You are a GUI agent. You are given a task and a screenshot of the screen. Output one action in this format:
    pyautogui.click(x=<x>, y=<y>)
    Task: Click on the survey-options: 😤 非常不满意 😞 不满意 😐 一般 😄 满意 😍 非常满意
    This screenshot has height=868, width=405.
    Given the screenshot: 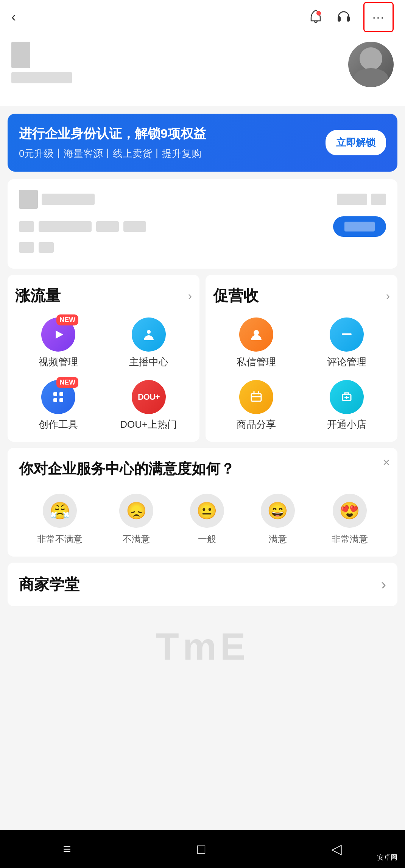 What is the action you would take?
    pyautogui.click(x=202, y=519)
    